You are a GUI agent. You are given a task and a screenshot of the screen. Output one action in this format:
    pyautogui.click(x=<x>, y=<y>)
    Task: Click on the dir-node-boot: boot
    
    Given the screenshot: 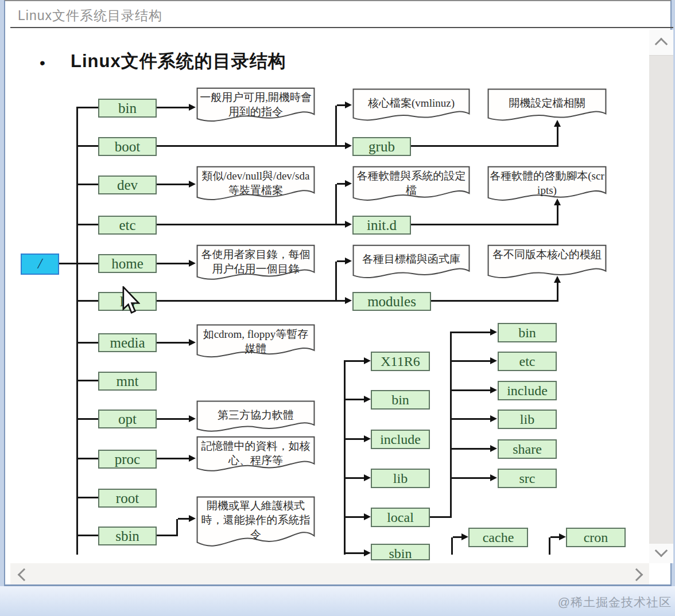 What is the action you would take?
    pyautogui.click(x=127, y=147)
    